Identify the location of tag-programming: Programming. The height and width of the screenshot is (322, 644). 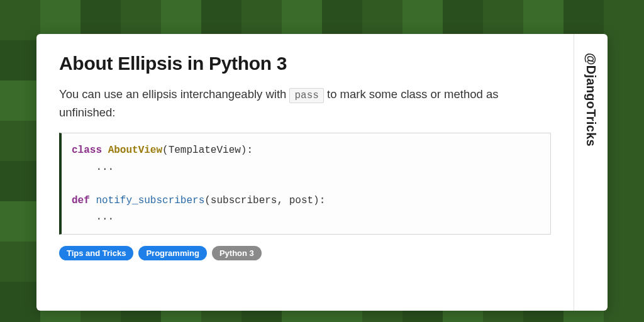
(172, 253).